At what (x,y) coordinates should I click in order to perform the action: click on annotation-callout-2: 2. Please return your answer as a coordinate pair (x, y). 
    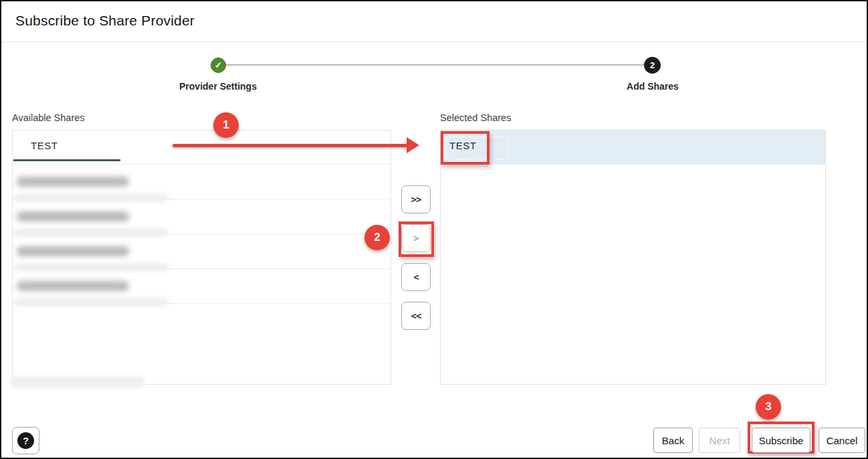
    Looking at the image, I should click on (377, 238).